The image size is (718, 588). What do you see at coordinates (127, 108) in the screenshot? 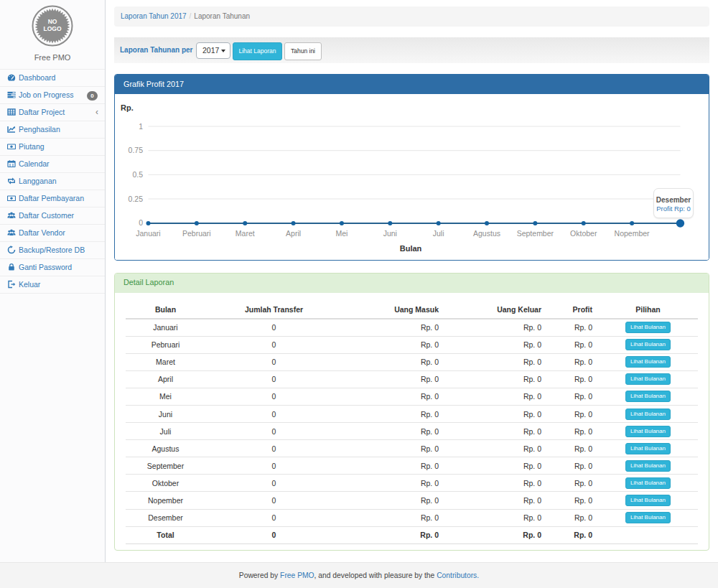
I see `svg-text: Rp.` at bounding box center [127, 108].